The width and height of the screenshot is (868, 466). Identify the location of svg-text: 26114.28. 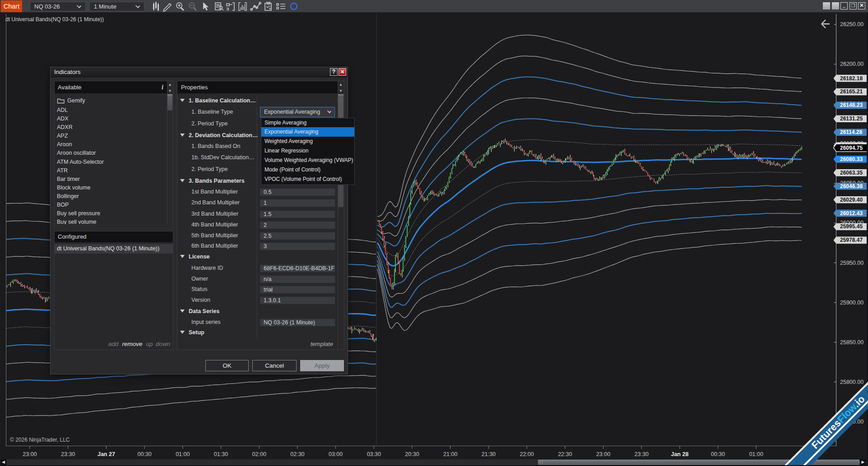
(851, 132).